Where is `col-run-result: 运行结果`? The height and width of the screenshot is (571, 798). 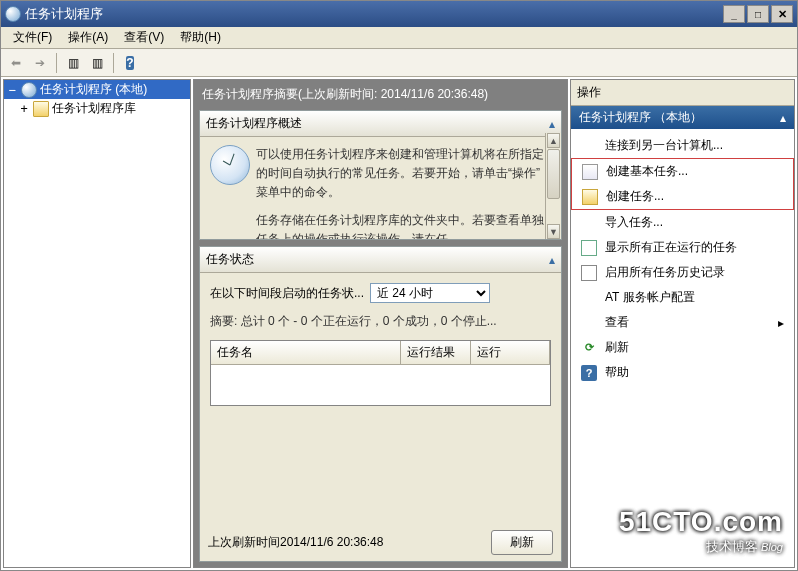
col-run-result: 运行结果 is located at coordinates (436, 352).